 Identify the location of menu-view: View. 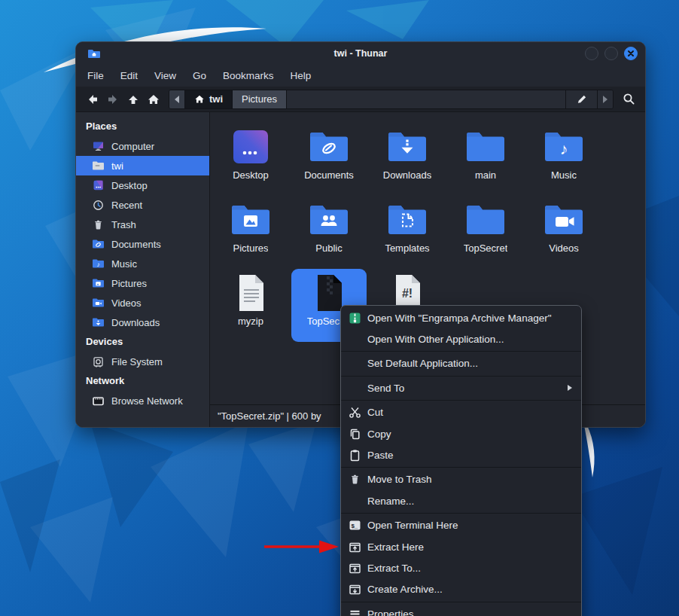
(166, 75).